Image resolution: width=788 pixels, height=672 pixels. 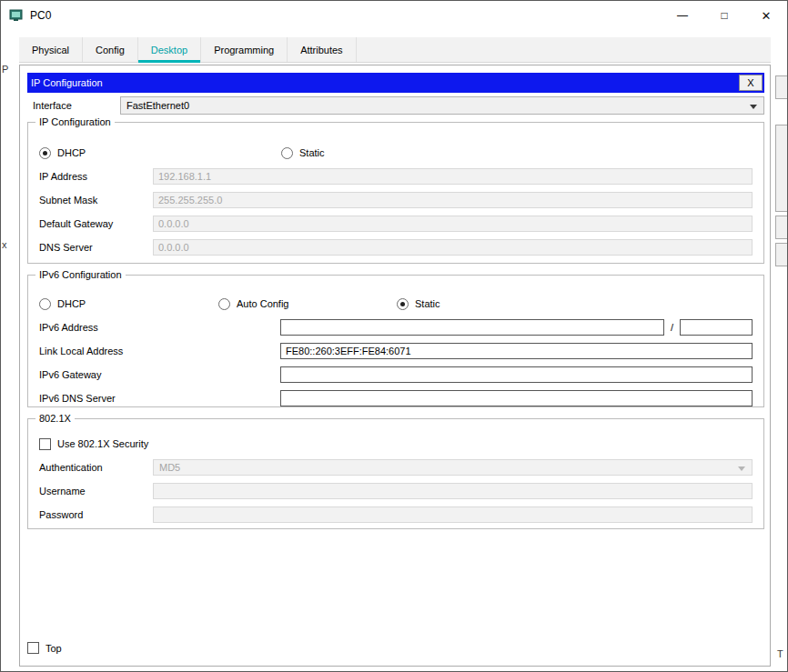 I want to click on subnet-mask-row: Subnet Mask, so click(x=396, y=200).